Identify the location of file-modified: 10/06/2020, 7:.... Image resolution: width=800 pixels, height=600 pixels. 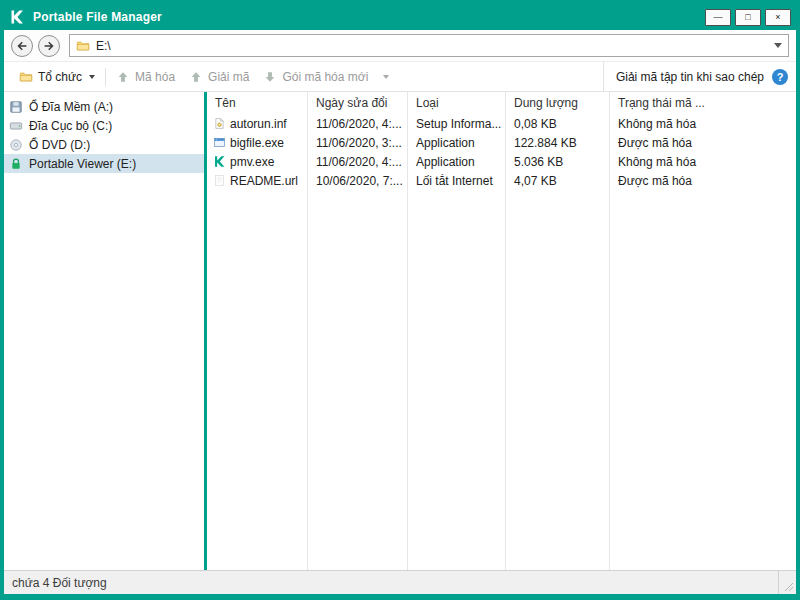
(357, 181).